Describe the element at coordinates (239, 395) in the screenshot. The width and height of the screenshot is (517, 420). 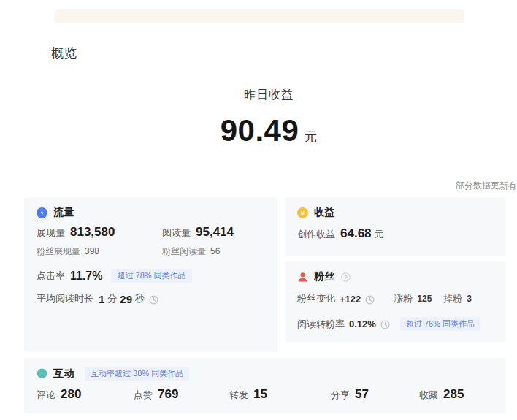
I see `reposts-label: 转发` at that location.